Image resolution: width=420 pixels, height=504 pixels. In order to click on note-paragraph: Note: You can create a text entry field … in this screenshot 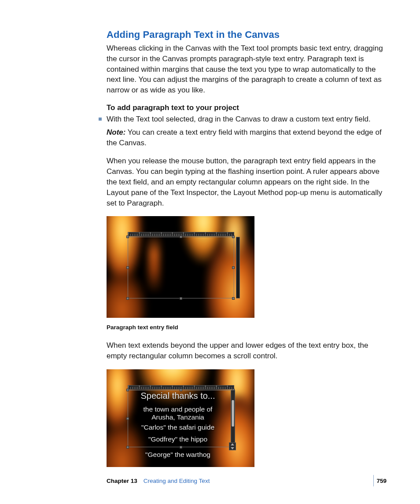, I will do `click(247, 138)`.